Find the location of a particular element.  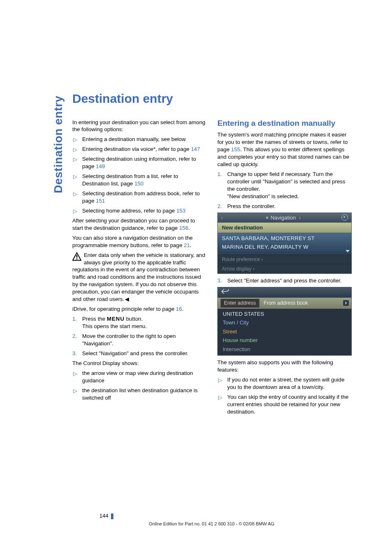

tab-from-address-book: From address book is located at coordinates (303, 303).